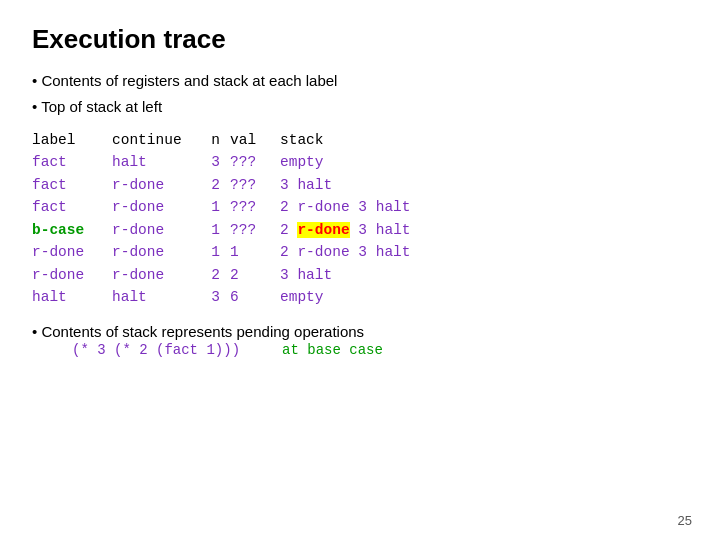 This screenshot has width=720, height=540. I want to click on row-val: 1, so click(255, 252).